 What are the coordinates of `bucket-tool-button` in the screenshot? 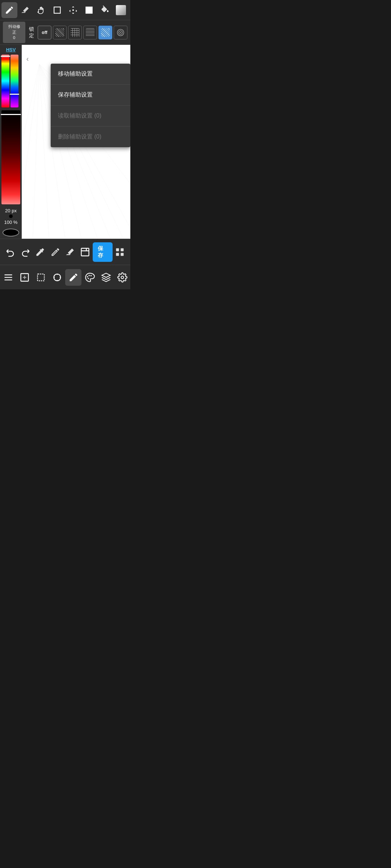 It's located at (105, 10).